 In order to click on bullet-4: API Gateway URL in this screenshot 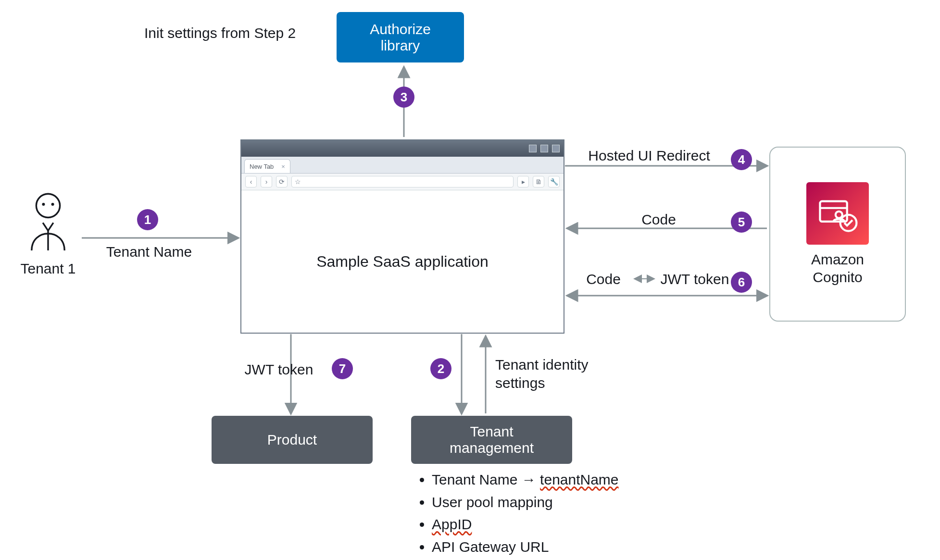, I will do `click(525, 547)`.